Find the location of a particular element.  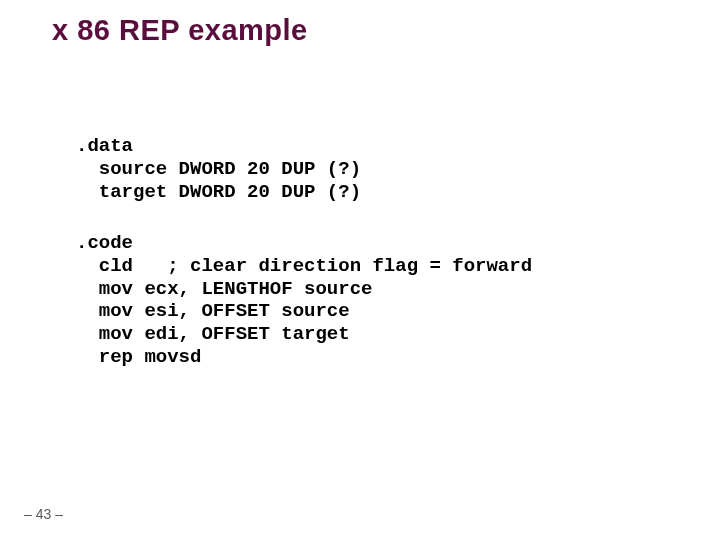

page-number: – 43 – is located at coordinates (44, 514).